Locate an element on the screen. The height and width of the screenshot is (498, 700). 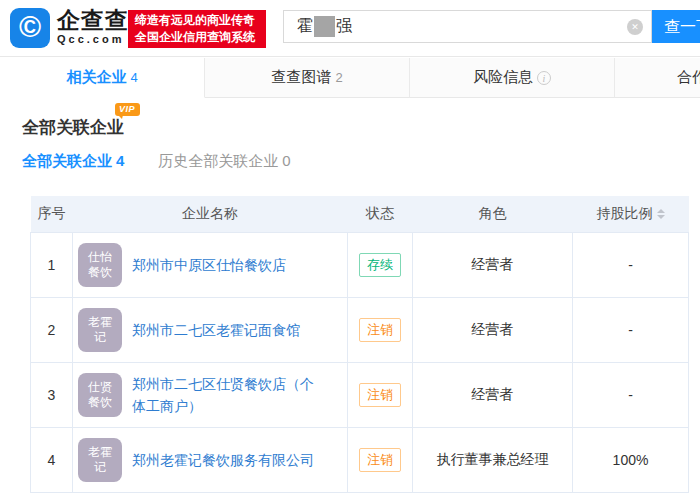
info-icon: i is located at coordinates (544, 78).